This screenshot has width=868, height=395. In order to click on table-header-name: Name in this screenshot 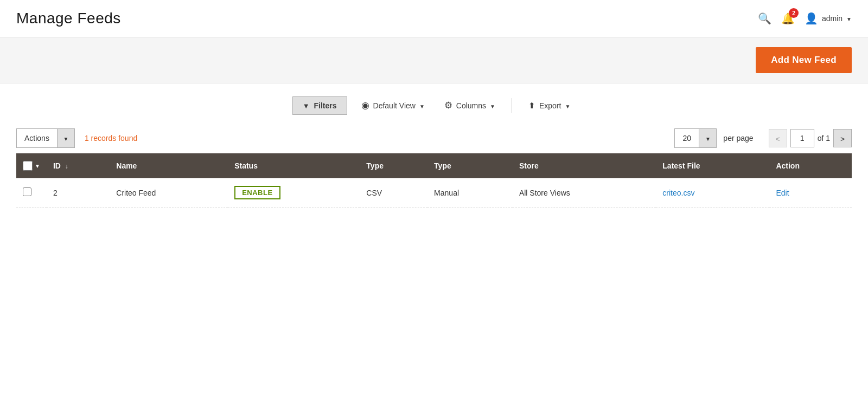, I will do `click(169, 166)`.